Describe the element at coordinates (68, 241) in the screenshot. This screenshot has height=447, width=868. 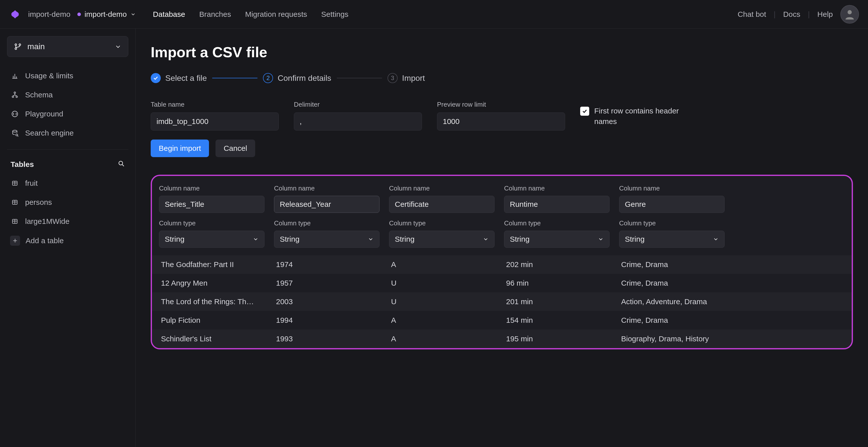
I see `add-table-button: + Add a table` at that location.